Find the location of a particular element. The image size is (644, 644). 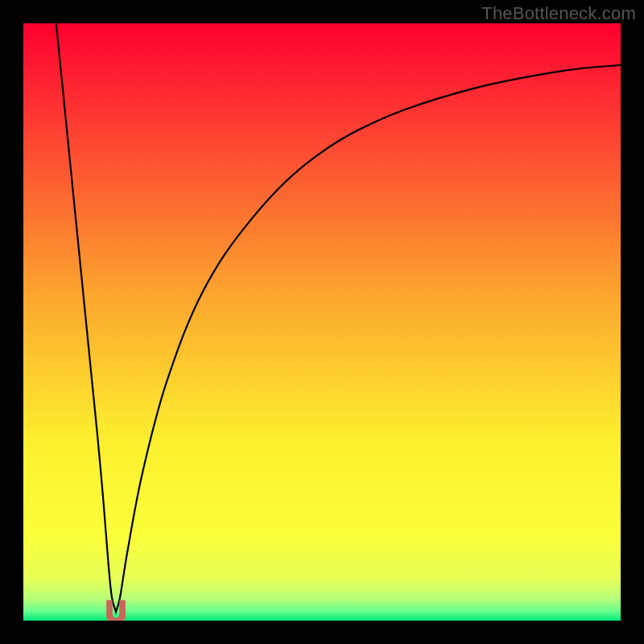

watermark-text: TheBottleneck.com is located at coordinates (559, 14).